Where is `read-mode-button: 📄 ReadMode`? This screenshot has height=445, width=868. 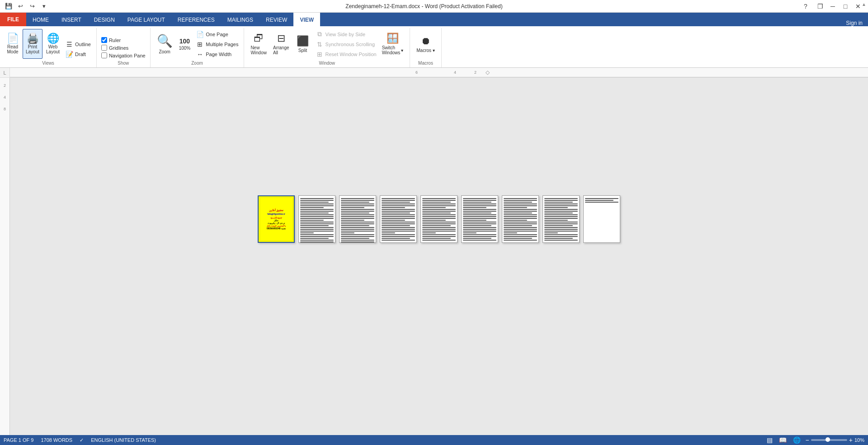 read-mode-button: 📄 ReadMode is located at coordinates (13, 44).